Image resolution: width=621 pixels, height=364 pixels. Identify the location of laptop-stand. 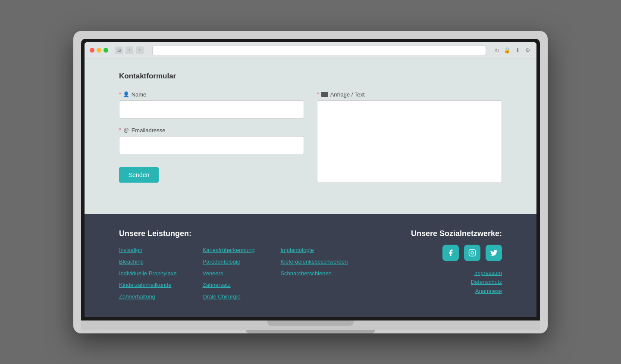
(310, 323).